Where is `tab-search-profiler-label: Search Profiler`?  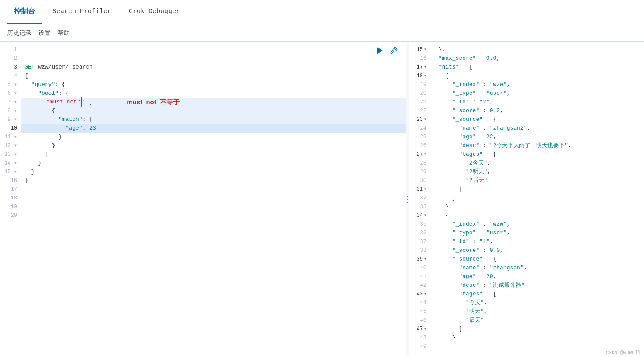
tab-search-profiler-label: Search Profiler is located at coordinates (82, 11).